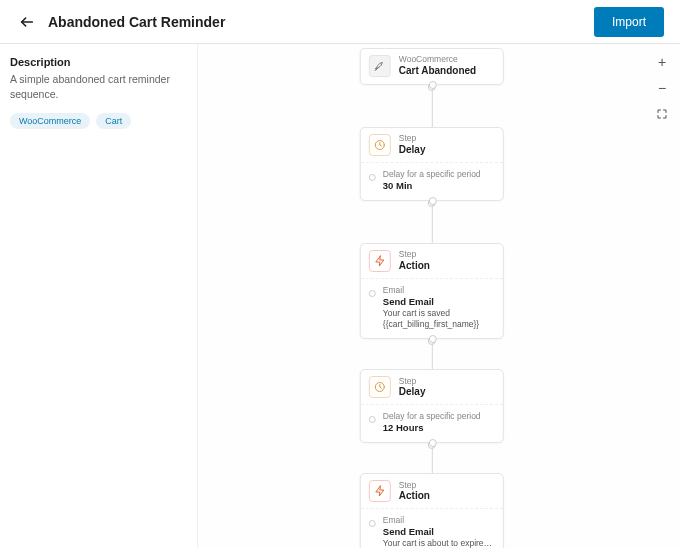 Image resolution: width=680 pixels, height=548 pixels. Describe the element at coordinates (662, 62) in the screenshot. I see `zoom-in-icon: +` at that location.